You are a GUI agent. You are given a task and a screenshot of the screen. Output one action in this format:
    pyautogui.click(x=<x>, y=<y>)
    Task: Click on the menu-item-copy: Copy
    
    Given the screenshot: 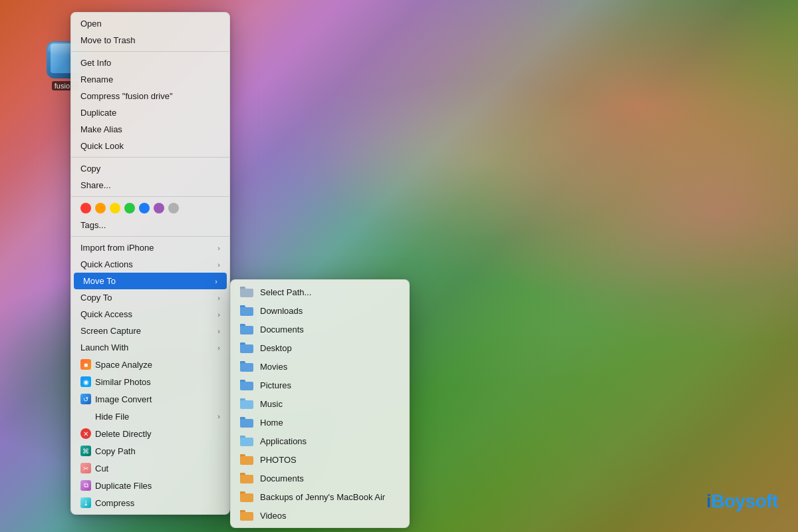 What is the action you would take?
    pyautogui.click(x=150, y=169)
    